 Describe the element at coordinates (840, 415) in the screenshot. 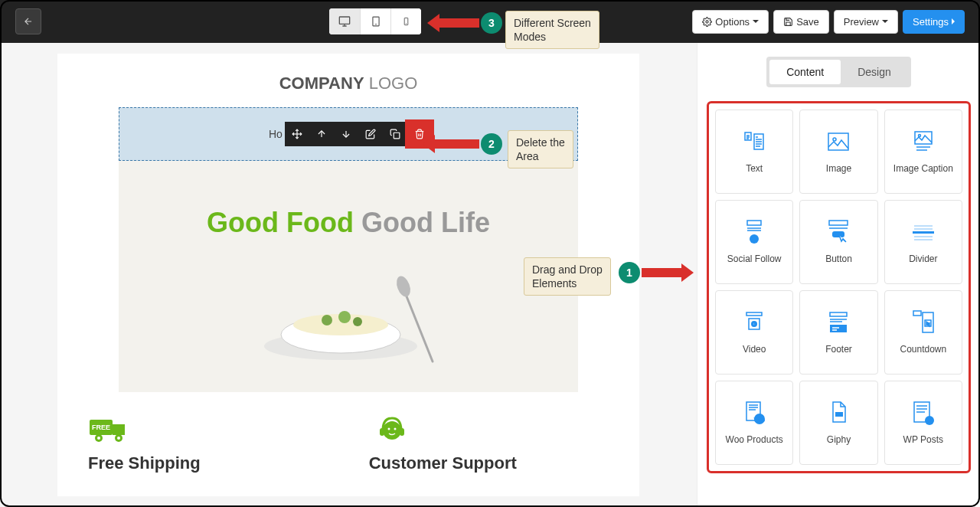

I see `svg-text: GIF` at that location.